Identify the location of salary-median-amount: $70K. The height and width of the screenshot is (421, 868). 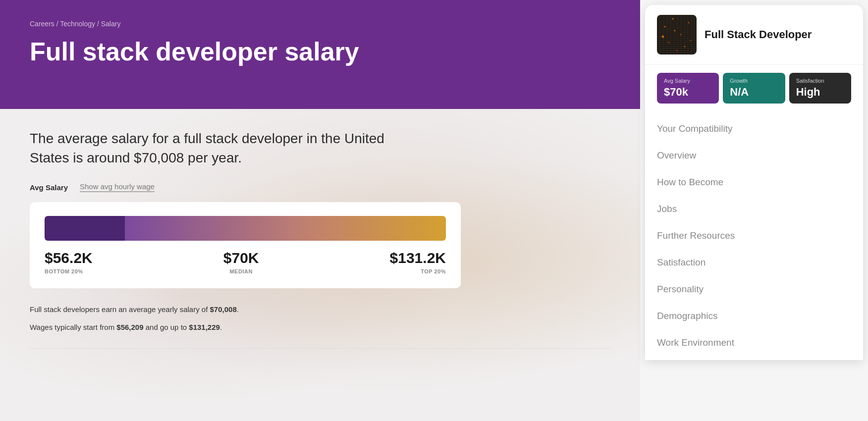
(241, 258).